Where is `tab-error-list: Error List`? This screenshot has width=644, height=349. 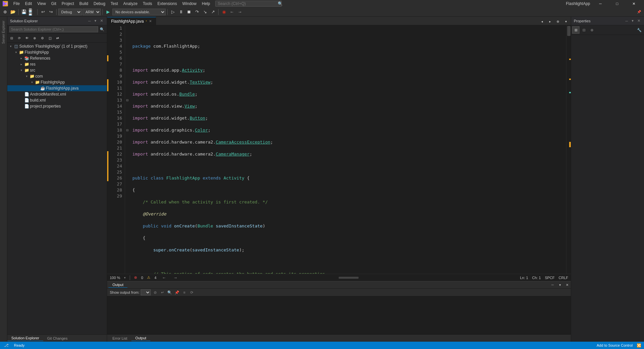 tab-error-list: Error List is located at coordinates (120, 338).